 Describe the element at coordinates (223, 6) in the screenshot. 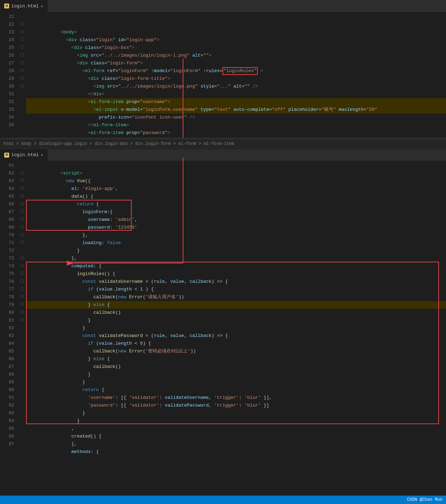

I see `top-tab-bar: H login.html ✕` at that location.